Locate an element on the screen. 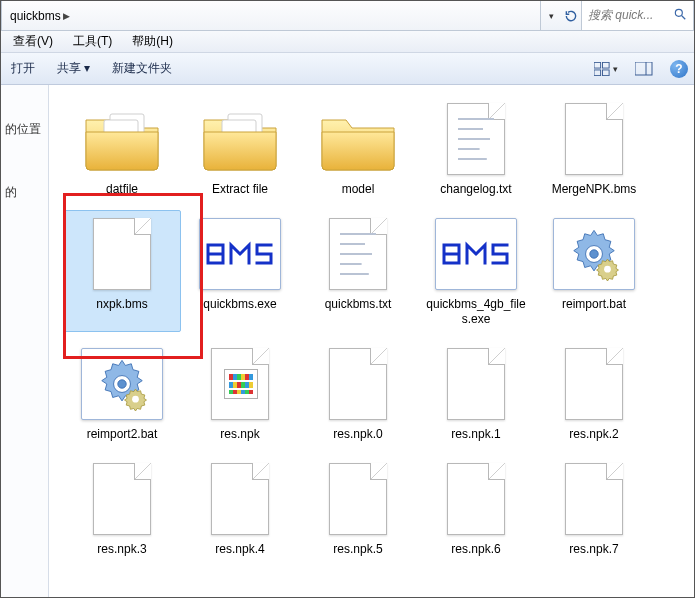  sidebar-fragment-b: 的 is located at coordinates (24, 192).